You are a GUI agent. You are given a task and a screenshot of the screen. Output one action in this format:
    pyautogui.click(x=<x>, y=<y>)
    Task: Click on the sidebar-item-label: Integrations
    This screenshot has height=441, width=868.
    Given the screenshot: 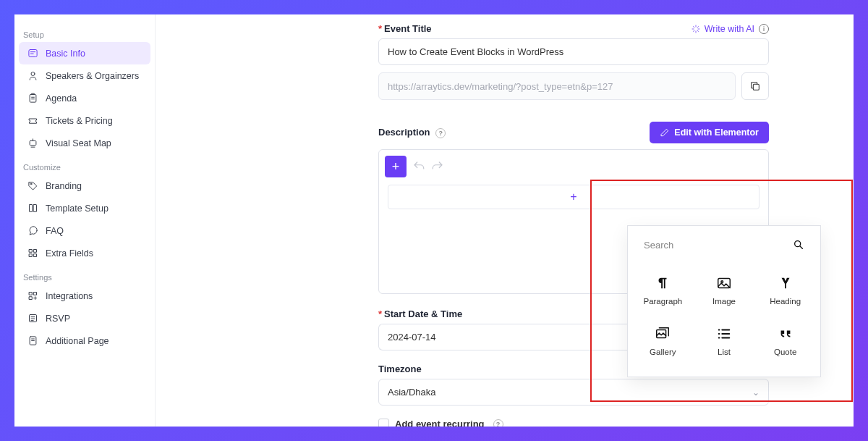 What is the action you would take?
    pyautogui.click(x=69, y=296)
    